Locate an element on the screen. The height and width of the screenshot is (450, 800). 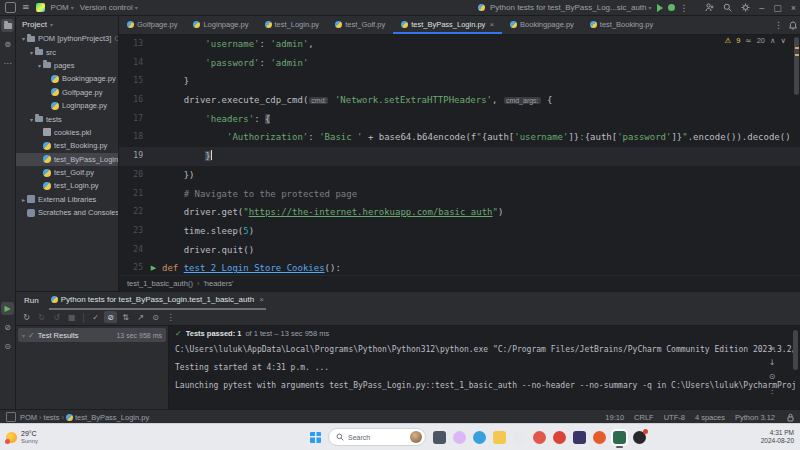
tree-item: ▾tests is located at coordinates (67, 118).